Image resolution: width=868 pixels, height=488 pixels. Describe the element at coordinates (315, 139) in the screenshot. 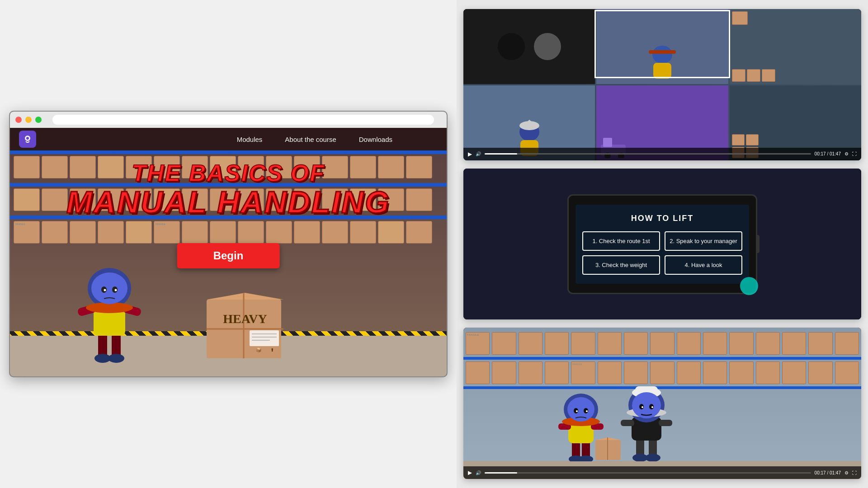

I see `nav-links: Modules About the course Downloads` at that location.